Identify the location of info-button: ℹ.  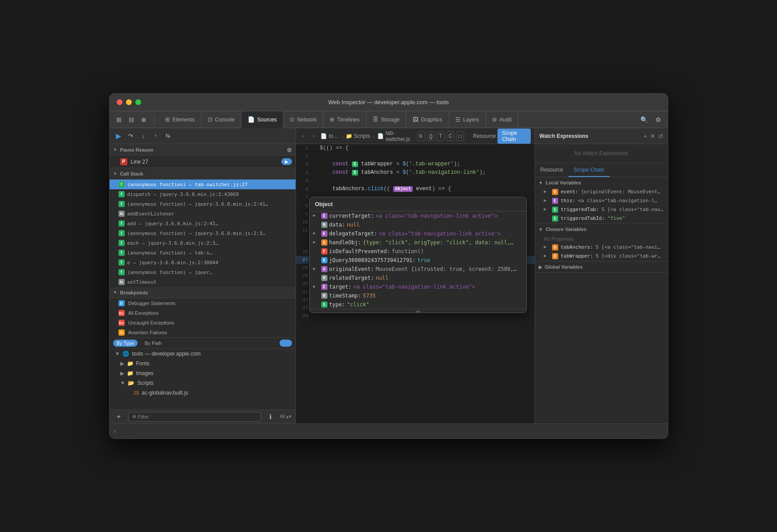
(270, 417).